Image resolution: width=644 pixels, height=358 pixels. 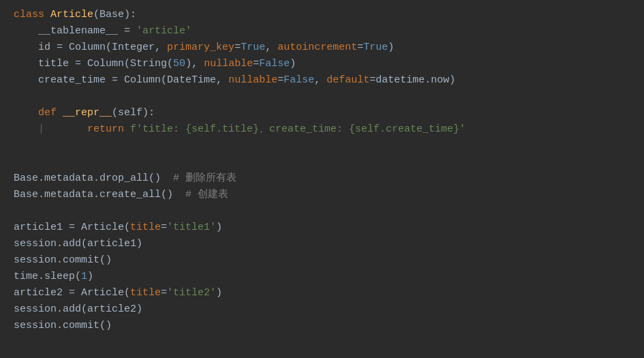 What do you see at coordinates (322, 113) in the screenshot?
I see `code-line: def __repr__(self):` at bounding box center [322, 113].